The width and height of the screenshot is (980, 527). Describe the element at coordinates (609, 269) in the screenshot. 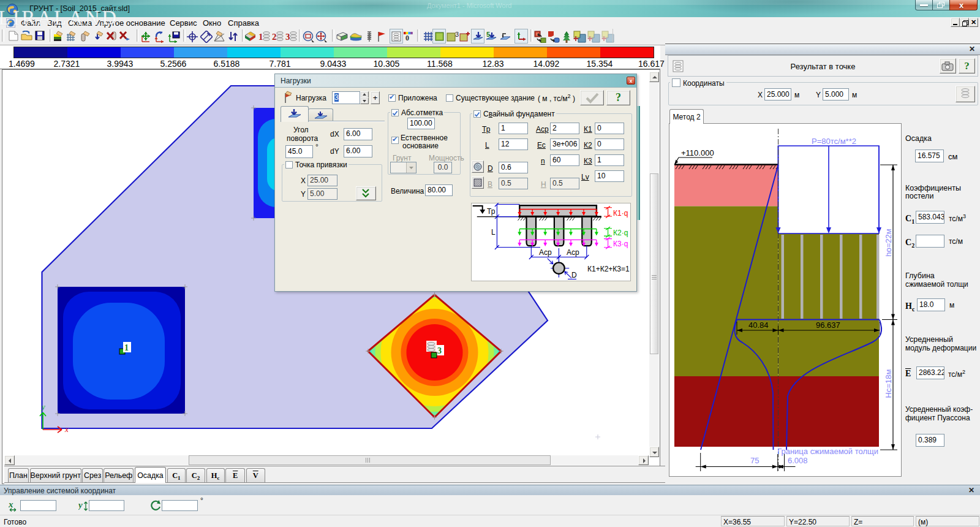

I see `svg-text: К1+К2+К3=1` at that location.